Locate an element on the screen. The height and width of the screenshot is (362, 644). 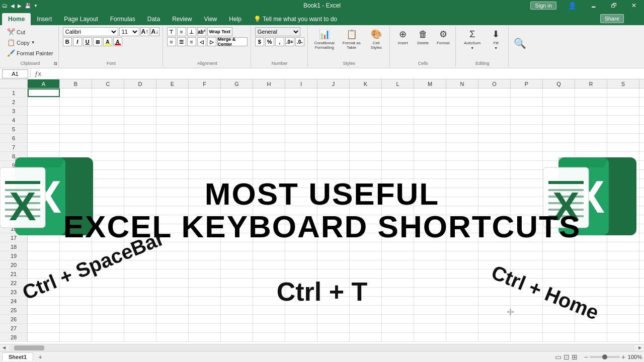
redo-icon: ▶ is located at coordinates (20, 6).